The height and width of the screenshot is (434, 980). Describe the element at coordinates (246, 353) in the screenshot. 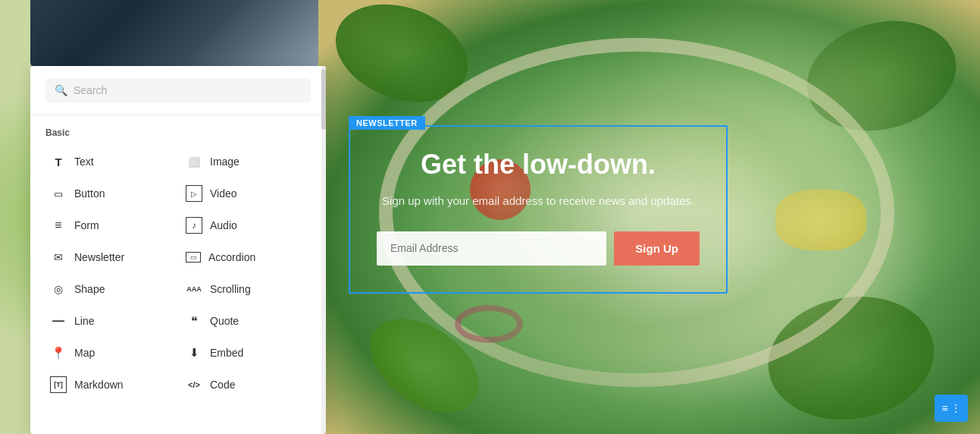

I see `sidebar-item-embed: ⬇ Embed` at that location.